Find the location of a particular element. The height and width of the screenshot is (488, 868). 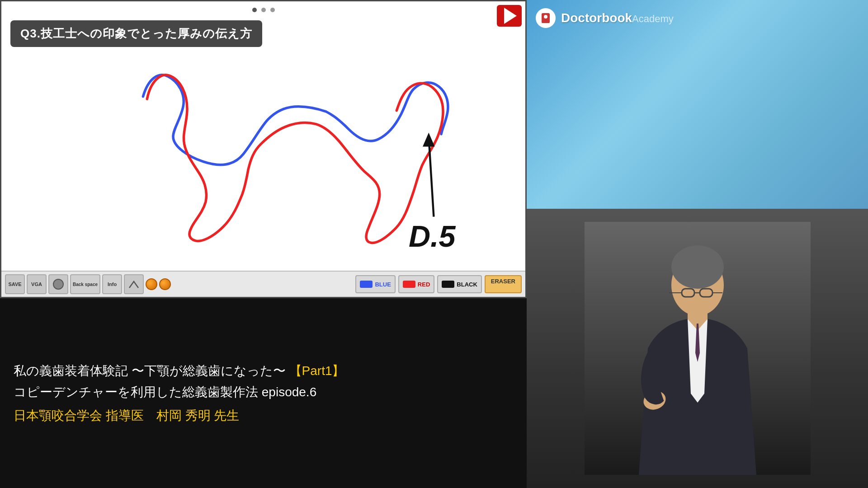

logo-text-container: DoctorbookAcademy is located at coordinates (618, 18).